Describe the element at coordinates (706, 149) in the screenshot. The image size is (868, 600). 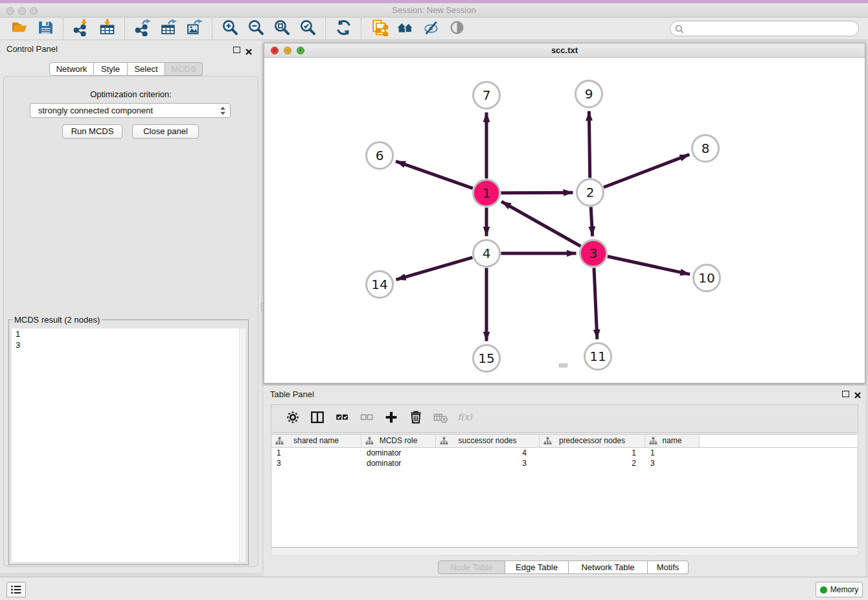
I see `graph-node-8: 8` at that location.